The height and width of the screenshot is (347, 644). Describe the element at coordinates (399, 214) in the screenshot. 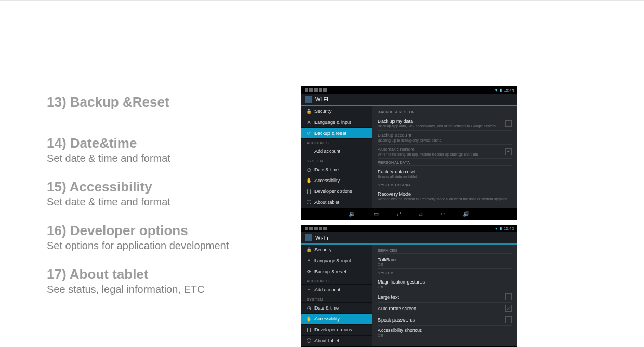

I see `switch-icon: ⇄` at that location.